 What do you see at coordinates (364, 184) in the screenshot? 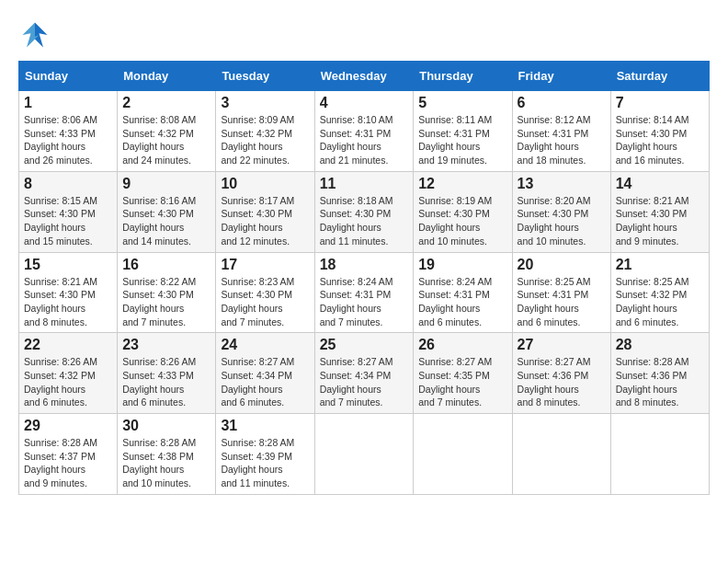
I see `day-number: 11` at bounding box center [364, 184].